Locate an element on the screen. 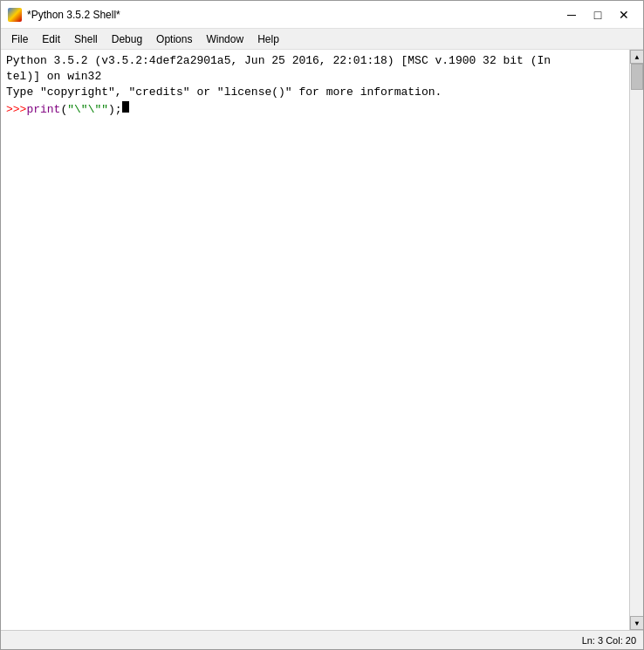 This screenshot has width=644, height=650. code-string: "\"\"" is located at coordinates (87, 110).